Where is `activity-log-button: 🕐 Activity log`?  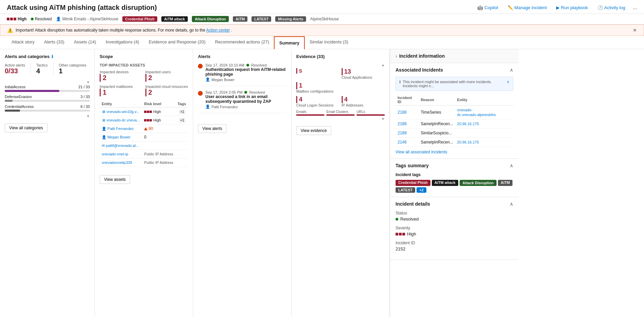
activity-log-button: 🕐 Activity log is located at coordinates (611, 7).